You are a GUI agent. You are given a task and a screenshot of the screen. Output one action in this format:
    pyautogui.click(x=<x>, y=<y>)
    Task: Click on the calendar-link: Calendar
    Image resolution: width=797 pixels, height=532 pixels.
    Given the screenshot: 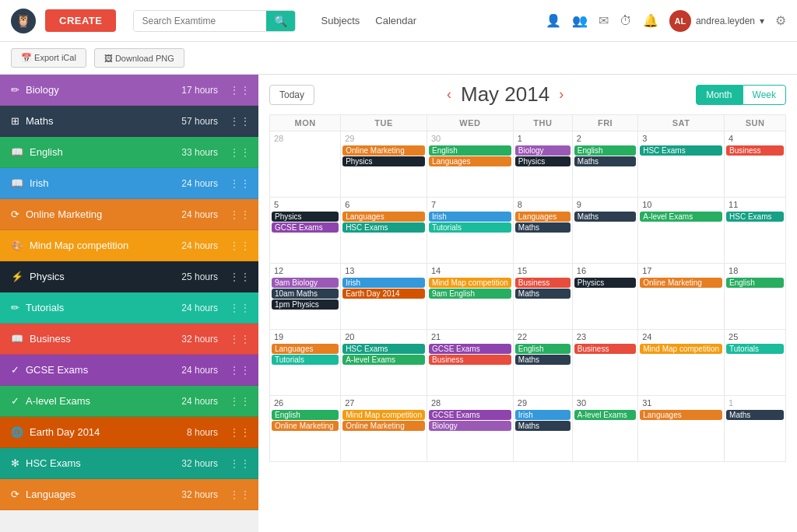 What is the action you would take?
    pyautogui.click(x=395, y=20)
    